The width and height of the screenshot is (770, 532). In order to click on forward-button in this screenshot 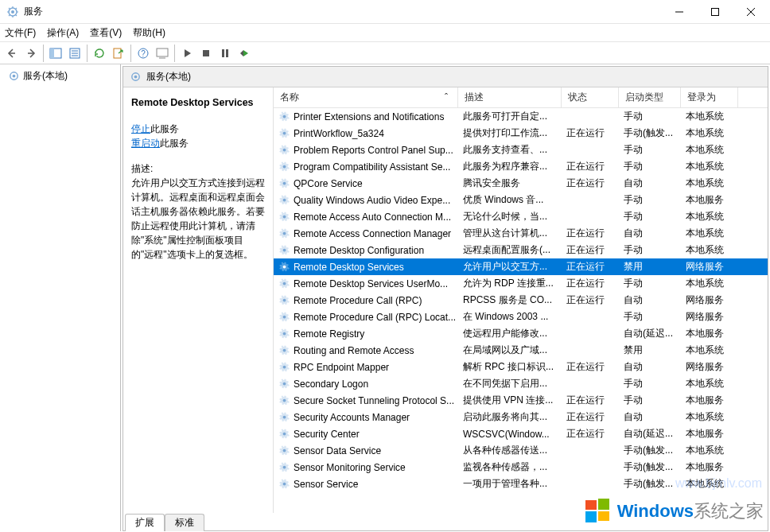, I will do `click(31, 53)`.